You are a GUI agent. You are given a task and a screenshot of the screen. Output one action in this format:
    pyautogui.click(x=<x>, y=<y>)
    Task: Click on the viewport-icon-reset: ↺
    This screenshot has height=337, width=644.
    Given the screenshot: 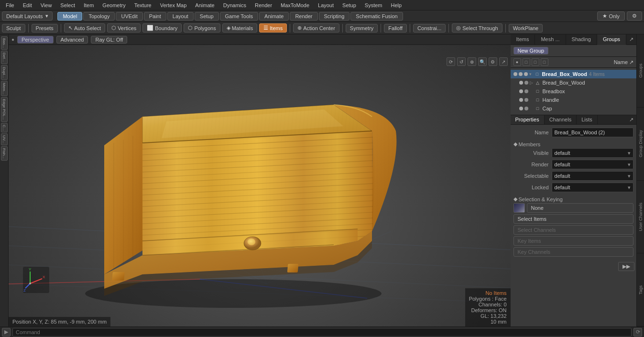 What is the action you would take?
    pyautogui.click(x=461, y=62)
    